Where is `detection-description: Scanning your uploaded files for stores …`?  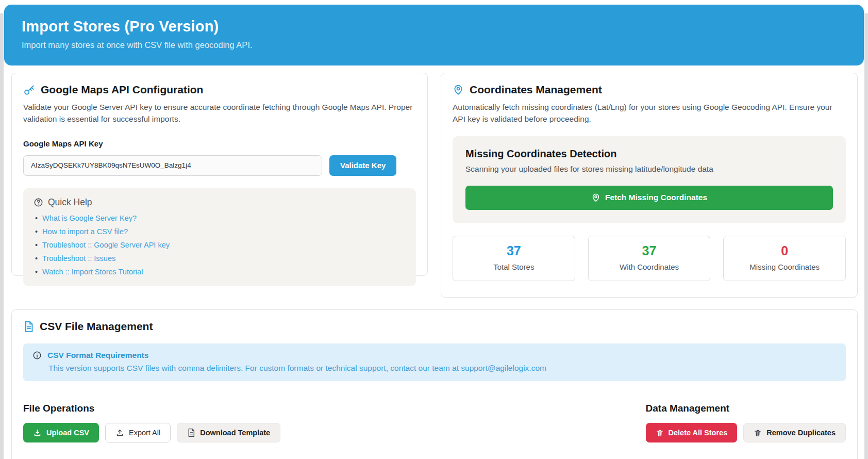
detection-description: Scanning your uploaded files for stores … is located at coordinates (649, 169).